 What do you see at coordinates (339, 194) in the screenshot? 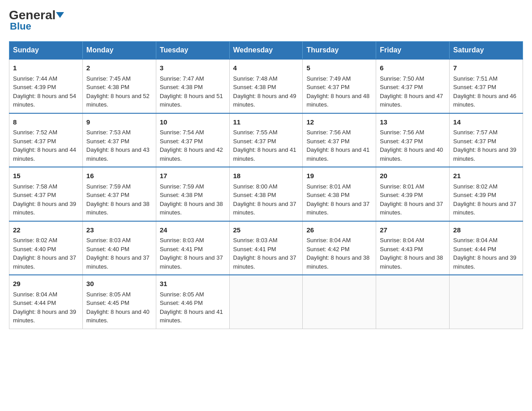
I see `calendar-cell: 19 Sunrise: 8:01 AMSunset: 4:38 PMDaylig…` at bounding box center [339, 194].